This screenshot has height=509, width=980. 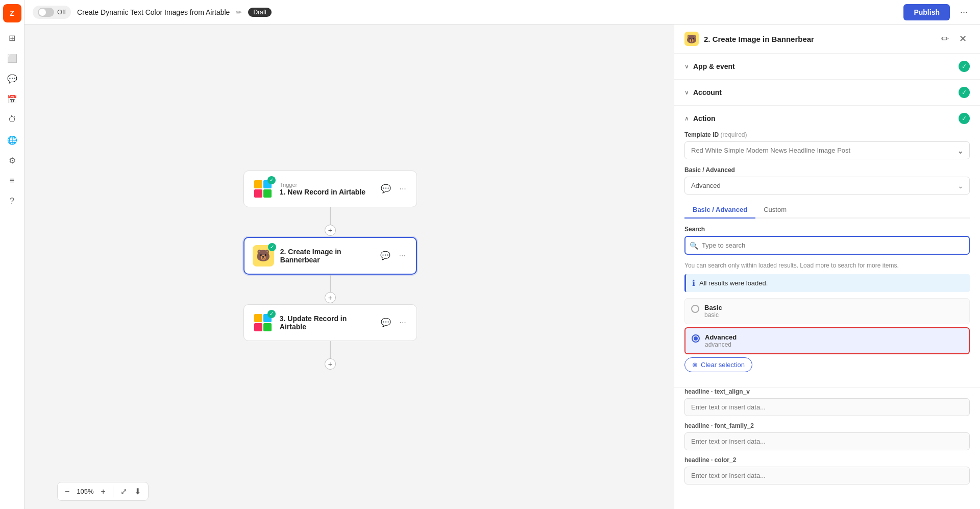 I want to click on node-icon-trigger: ✓, so click(x=263, y=189).